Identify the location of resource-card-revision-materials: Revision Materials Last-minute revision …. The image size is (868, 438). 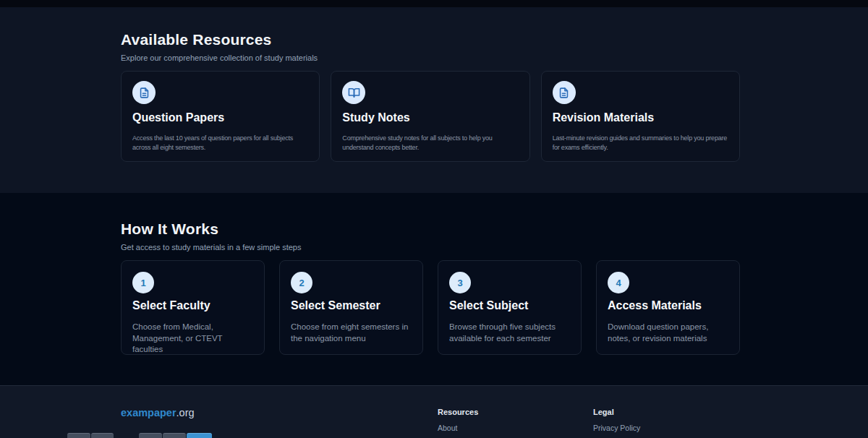
(641, 116).